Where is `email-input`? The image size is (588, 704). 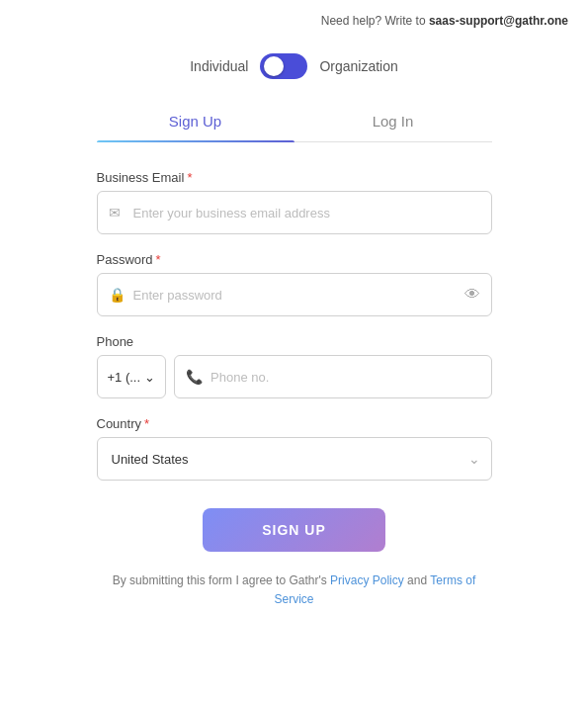 email-input is located at coordinates (294, 213).